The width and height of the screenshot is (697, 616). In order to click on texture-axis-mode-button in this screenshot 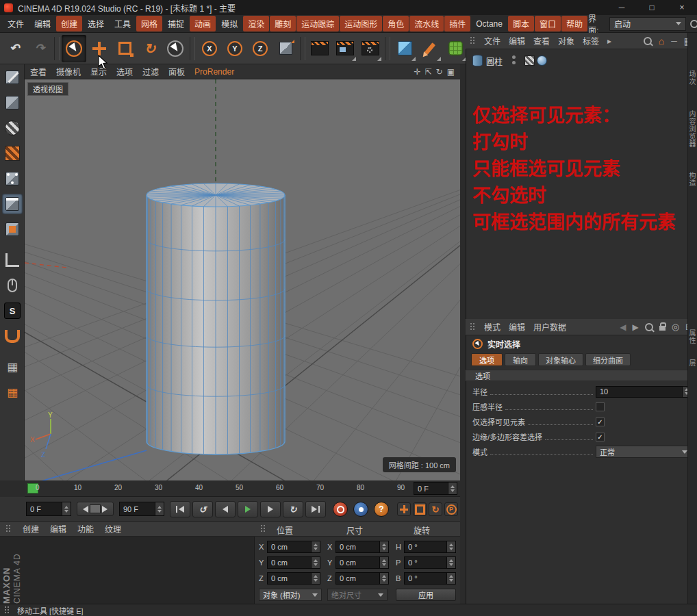, I will do `click(12, 153)`.